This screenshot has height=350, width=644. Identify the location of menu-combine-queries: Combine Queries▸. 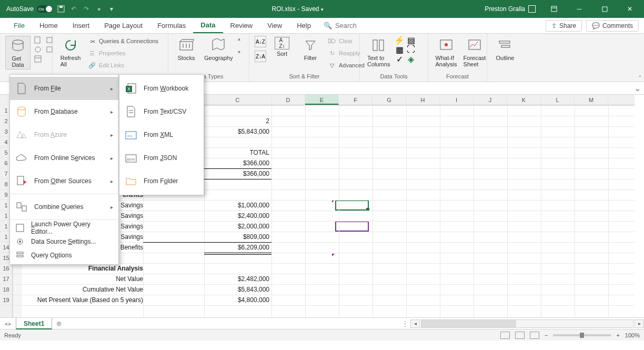
(64, 207).